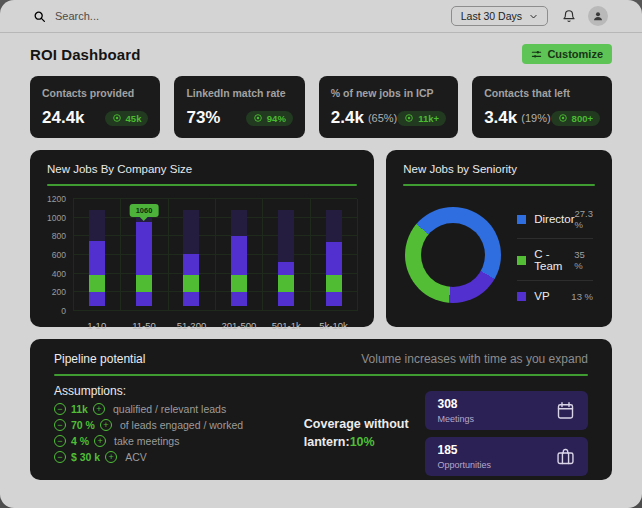 Image resolution: width=642 pixels, height=508 pixels. What do you see at coordinates (192, 326) in the screenshot?
I see `x-tick-label: 51-200` at bounding box center [192, 326].